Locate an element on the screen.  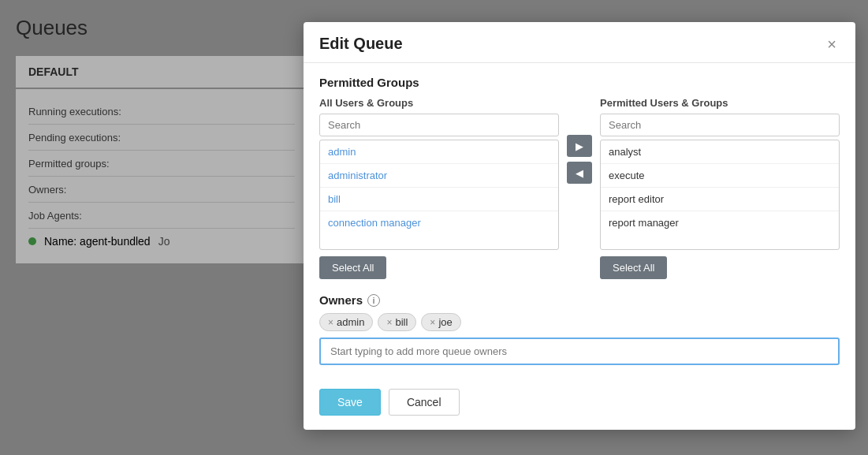
remove-joe-icon: × is located at coordinates (432, 323).